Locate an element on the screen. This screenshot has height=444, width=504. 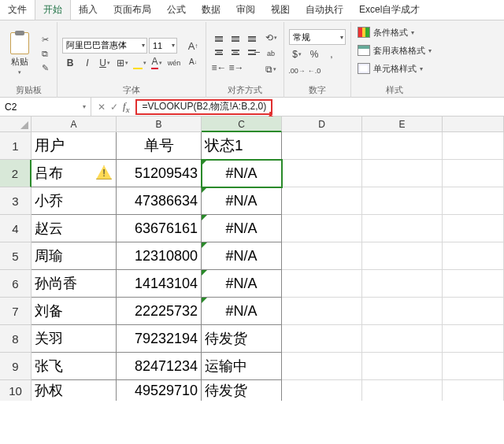
cell: 63676161 is located at coordinates (159, 228).